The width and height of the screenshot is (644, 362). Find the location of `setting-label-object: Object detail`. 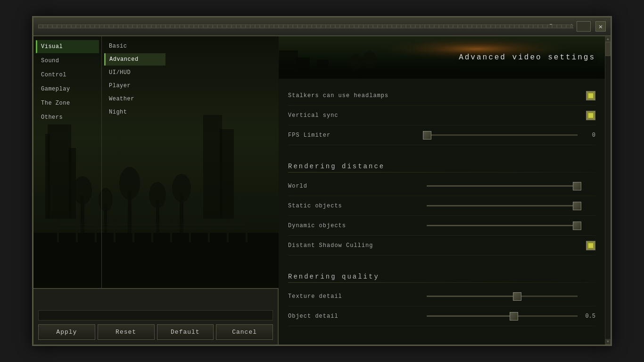

setting-label-object: Object detail is located at coordinates (357, 316).